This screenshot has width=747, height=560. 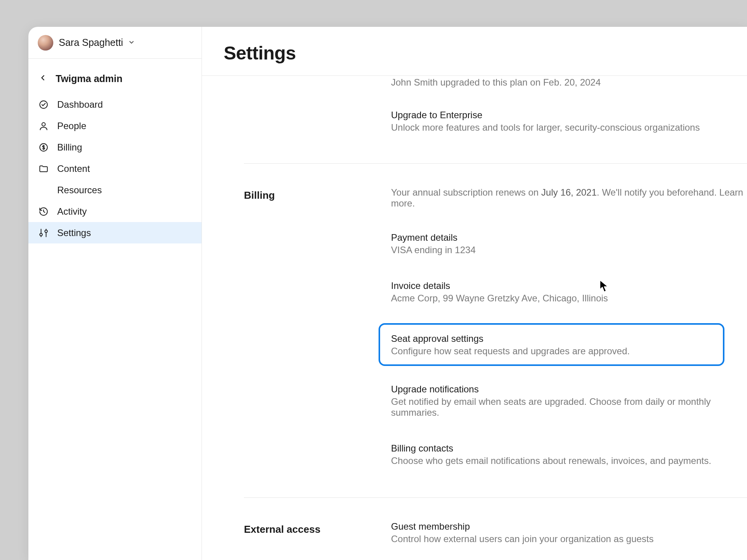 I want to click on item-desc: VISA ending in 1234, so click(x=569, y=250).